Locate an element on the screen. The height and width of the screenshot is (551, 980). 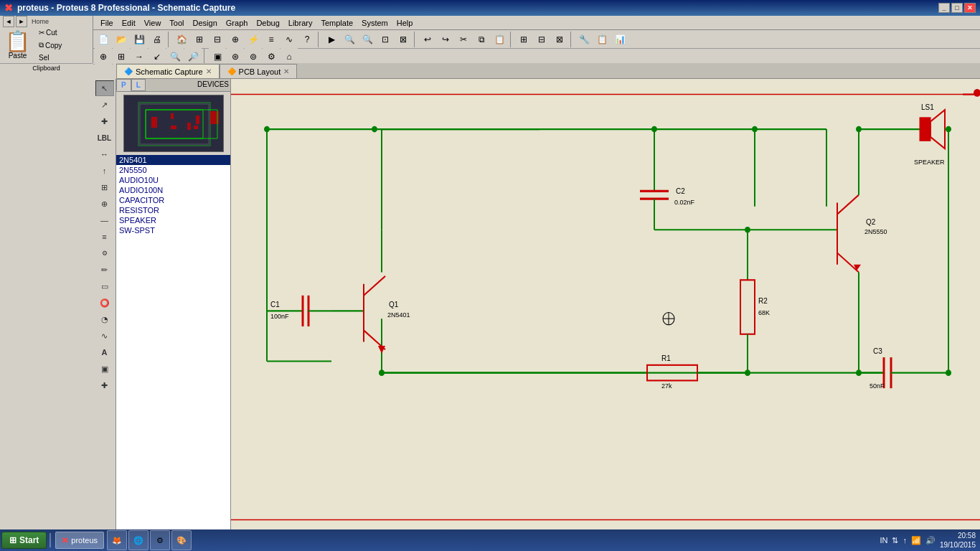
taskbar-extra: 🎨 is located at coordinates (182, 540).